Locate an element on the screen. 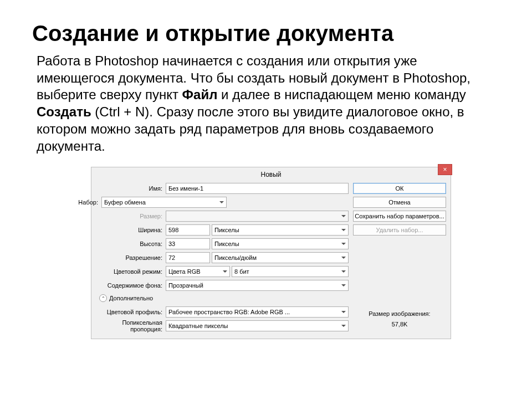  height-unit-select: Пикселы is located at coordinates (280, 244).